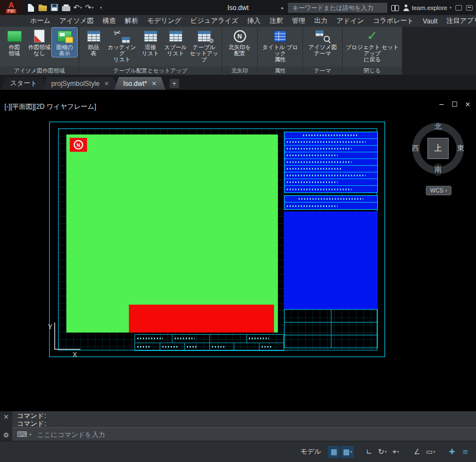  Describe the element at coordinates (40, 21) in the screenshot. I see `ribbon-tab-home: ホーム` at that location.